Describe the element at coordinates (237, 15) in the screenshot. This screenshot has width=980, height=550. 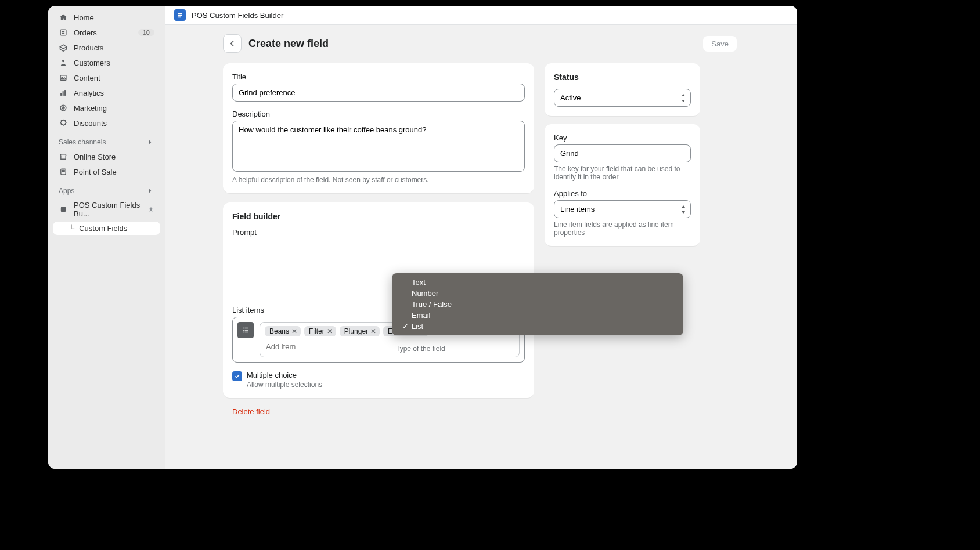
I see `app-name-label: POS Custom Fields Builder` at that location.